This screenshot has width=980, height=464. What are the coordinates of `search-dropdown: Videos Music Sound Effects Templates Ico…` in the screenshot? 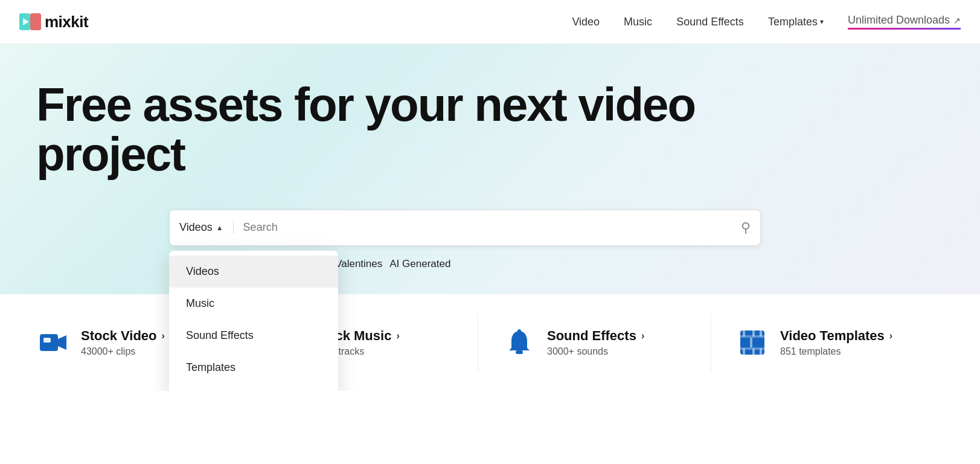 It's located at (254, 321).